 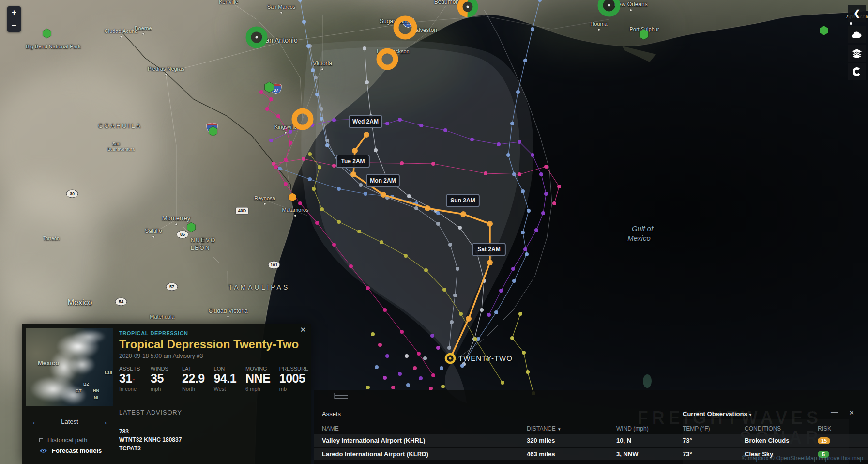 What do you see at coordinates (121, 31) in the screenshot?
I see `place-label: Ciudad Acuña` at bounding box center [121, 31].